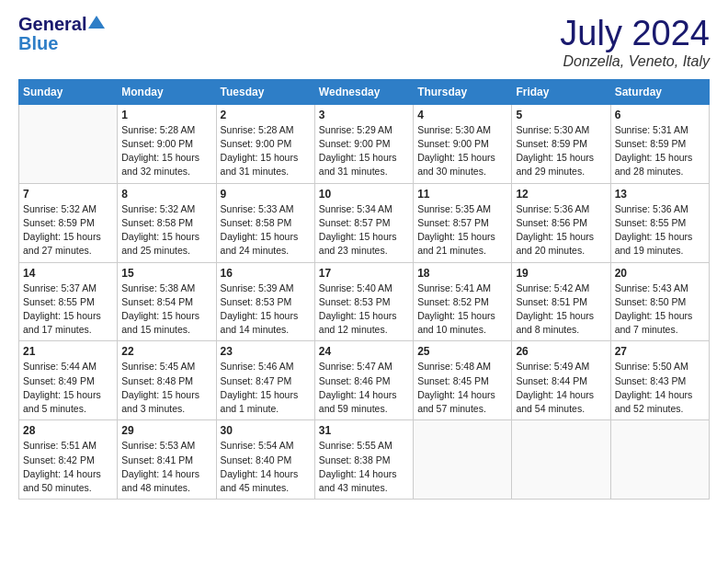 The width and height of the screenshot is (728, 563). What do you see at coordinates (660, 223) in the screenshot?
I see `calendar-day-cell: 13Sunrise: 5:36 AMSunset: 8:55 PMDayligh…` at bounding box center [660, 223].